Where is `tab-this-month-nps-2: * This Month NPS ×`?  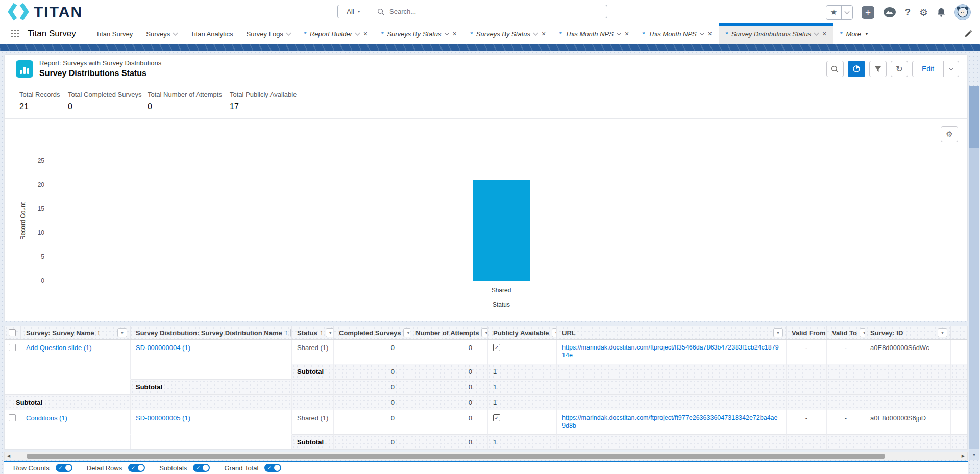 tab-this-month-nps-2: * This Month NPS × is located at coordinates (677, 34).